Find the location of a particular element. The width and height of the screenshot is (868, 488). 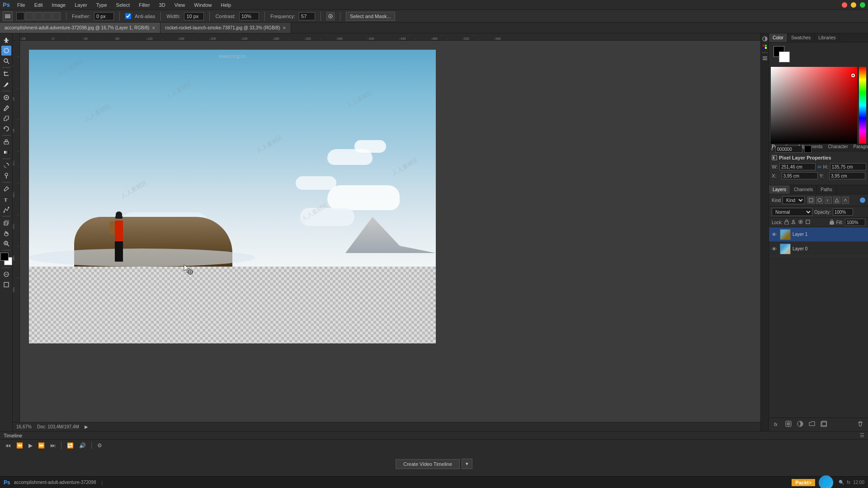

tl-audio-btn: 🔊 is located at coordinates (82, 446).